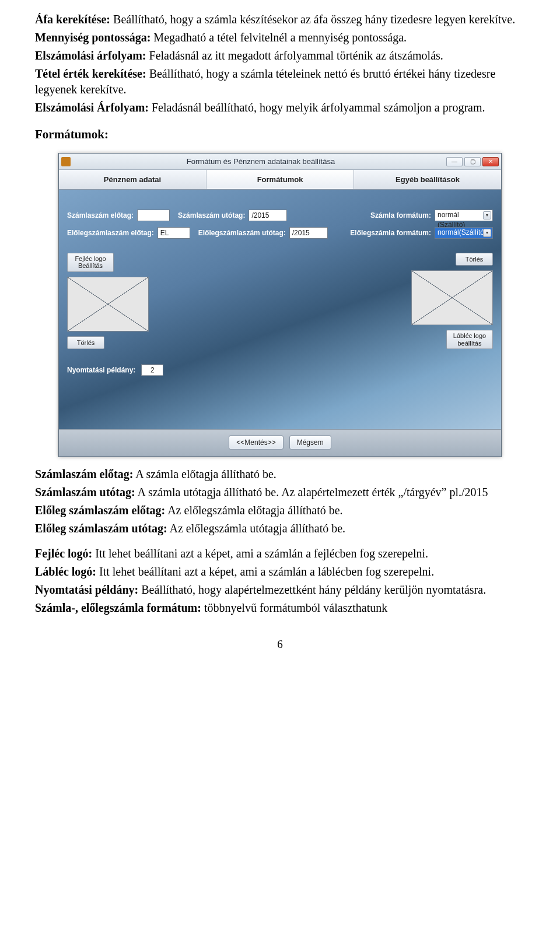 Image resolution: width=560 pixels, height=927 pixels. What do you see at coordinates (454, 162) in the screenshot?
I see `minimize-icon: —` at bounding box center [454, 162].